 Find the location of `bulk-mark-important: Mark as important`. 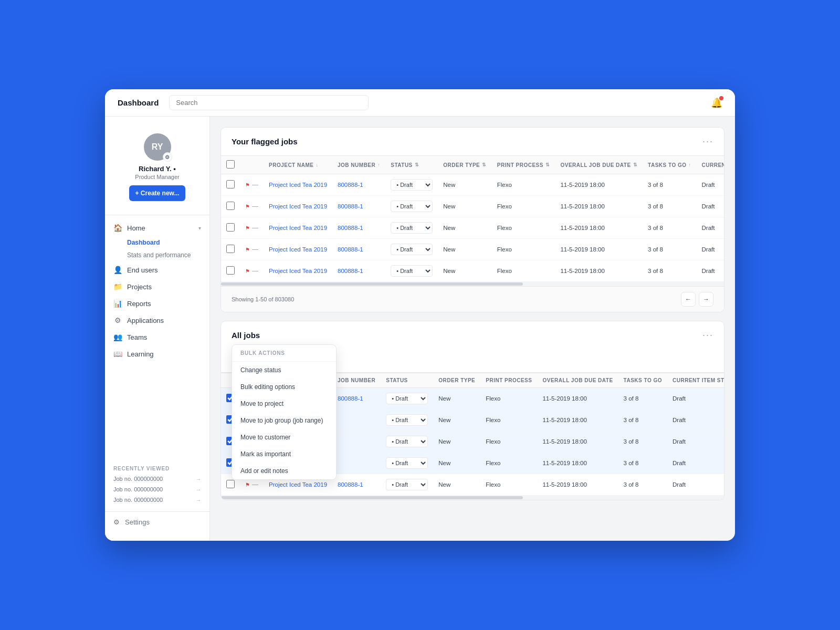

bulk-mark-important: Mark as important is located at coordinates (284, 454).